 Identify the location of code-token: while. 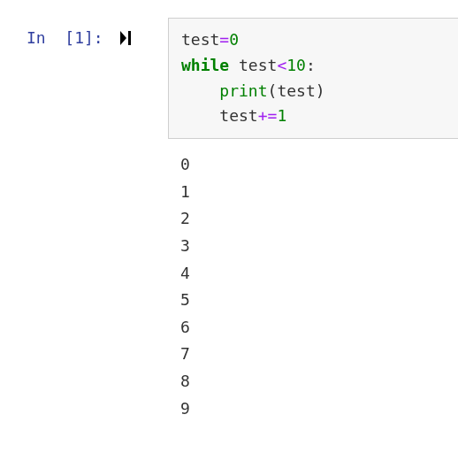
(205, 65).